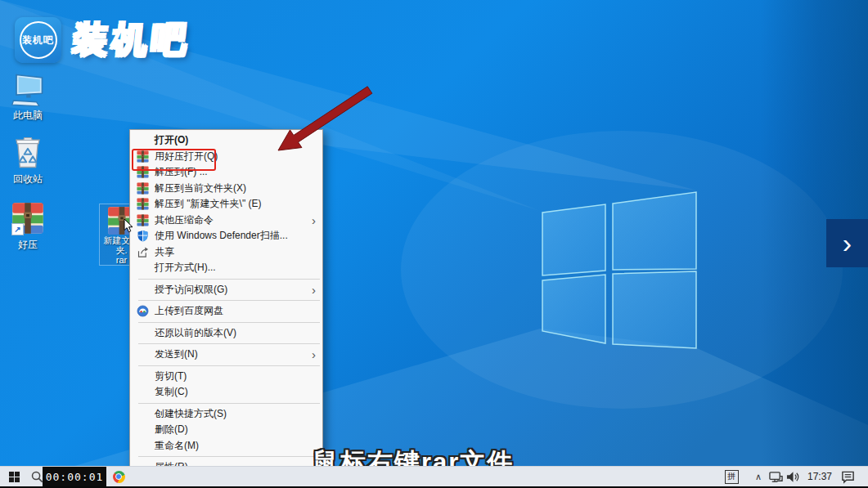 Image resolution: width=868 pixels, height=488 pixels. What do you see at coordinates (226, 172) in the screenshot?
I see `menu-item-extract-to: 解压到(F) ...` at bounding box center [226, 172].